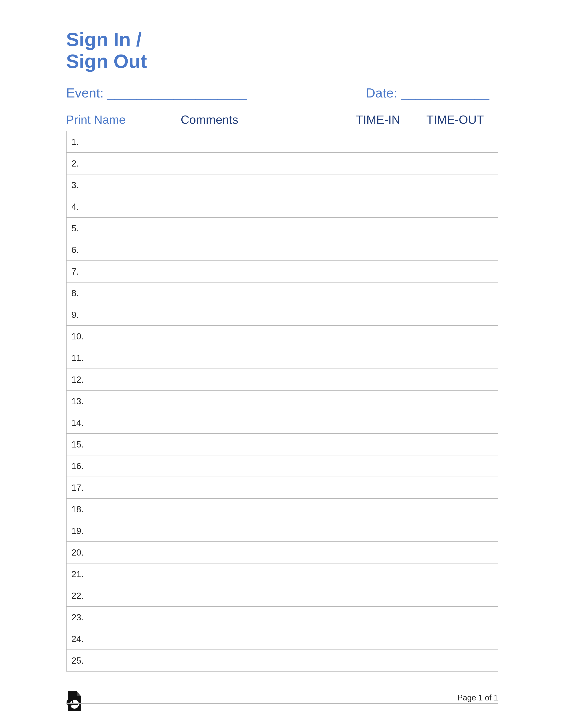  I want to click on cell-print-name: 4., so click(124, 207).